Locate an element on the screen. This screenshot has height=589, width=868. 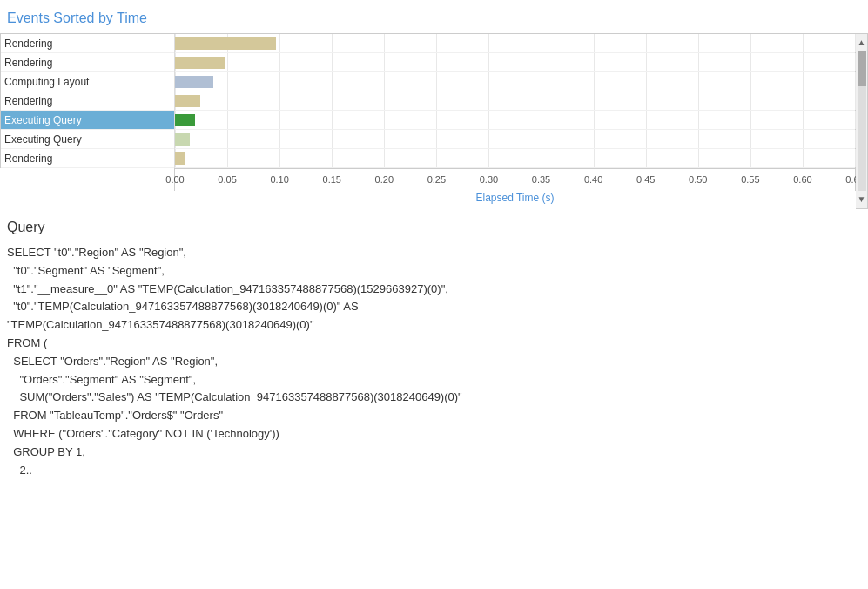
query-line: 2.. is located at coordinates (434, 471).